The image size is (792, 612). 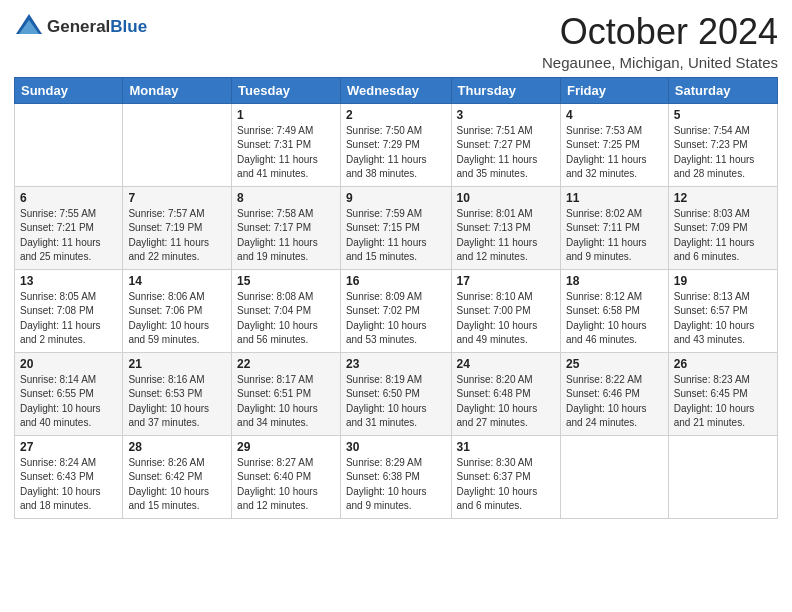 I want to click on calendar-cell: 18Sunrise: 8:12 AM Sunset: 6:58 PM Dayli…, so click(x=614, y=310).